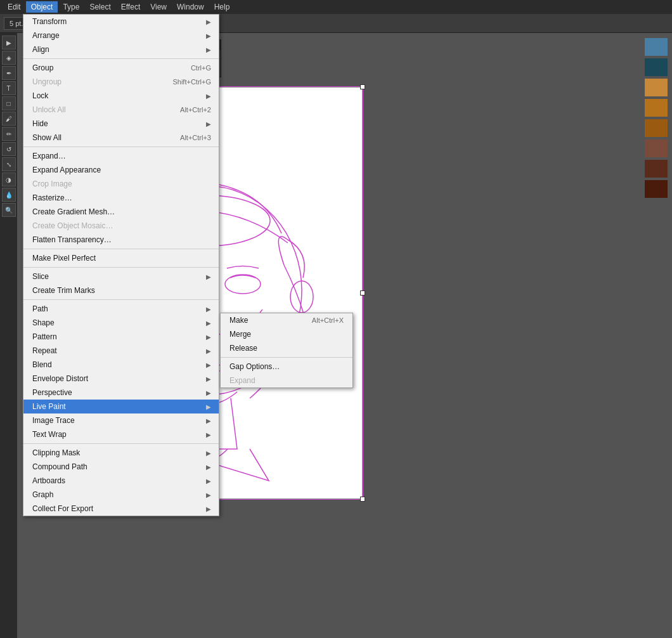 The height and width of the screenshot is (638, 672). Describe the element at coordinates (209, 124) in the screenshot. I see `arrow-hide: ▶` at that location.